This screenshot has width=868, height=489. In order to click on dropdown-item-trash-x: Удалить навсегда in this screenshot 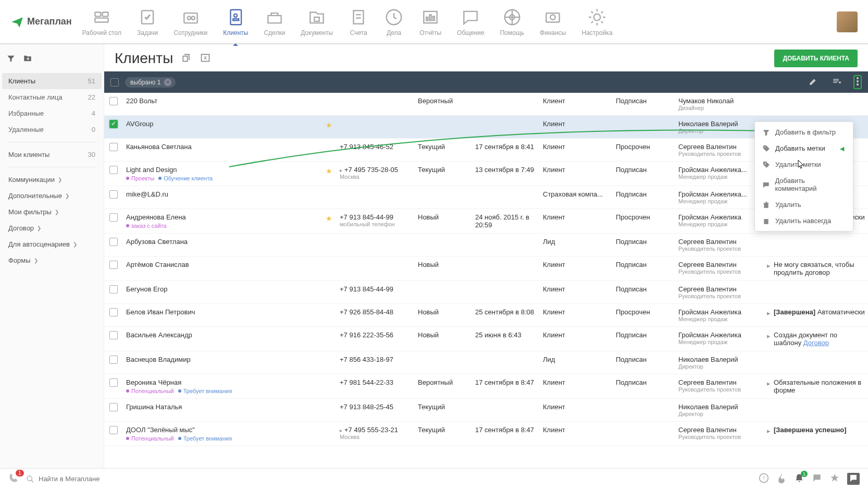, I will do `click(804, 221)`.